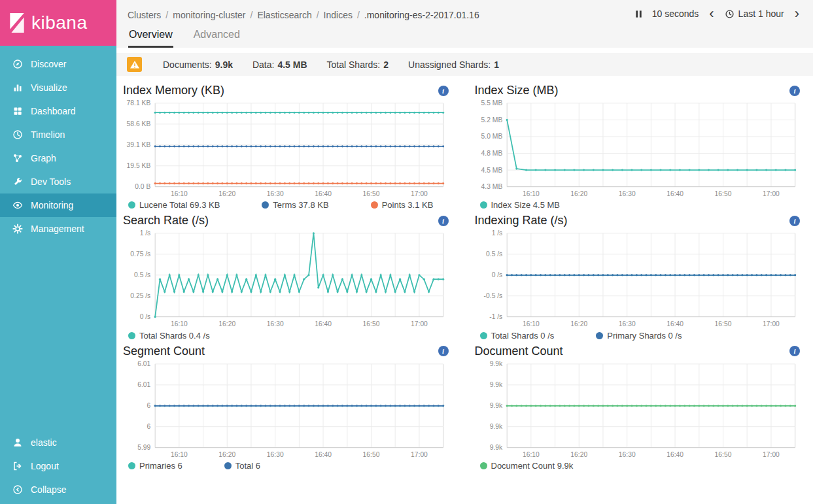 This screenshot has height=504, width=813. I want to click on svg-text: 4.5 MB, so click(492, 170).